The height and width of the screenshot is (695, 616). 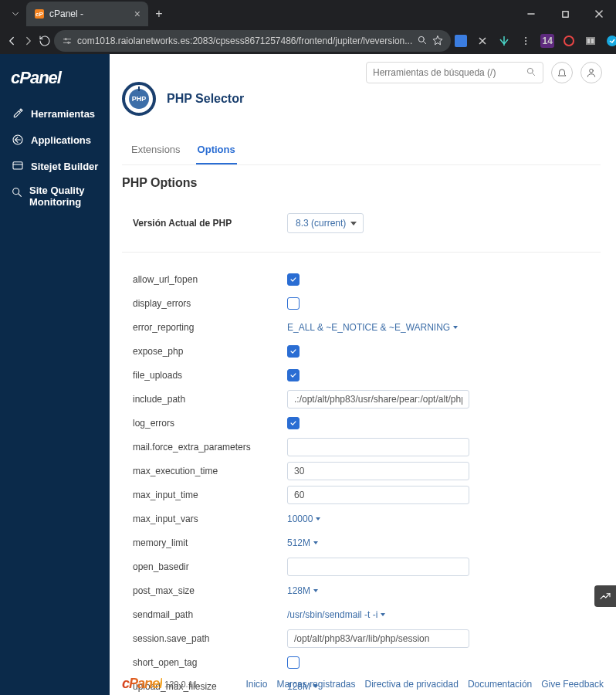 What do you see at coordinates (210, 567) in the screenshot?
I see `option-label: open_basedir` at bounding box center [210, 567].